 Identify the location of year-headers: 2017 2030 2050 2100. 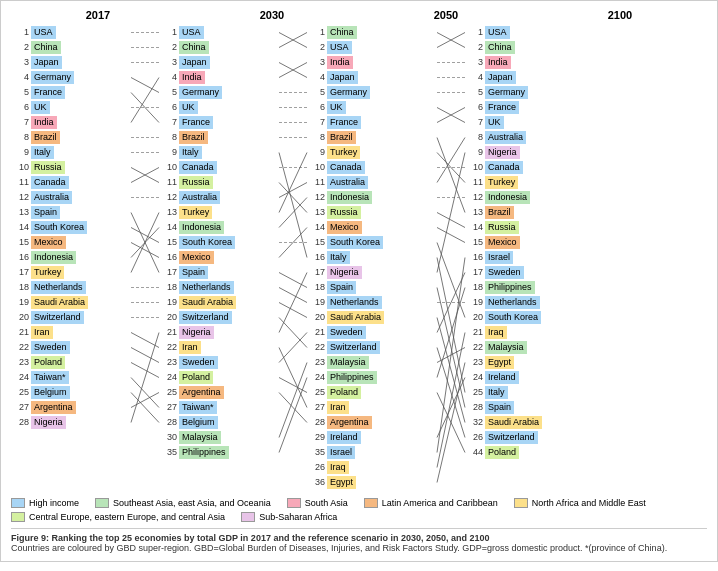
(359, 15).